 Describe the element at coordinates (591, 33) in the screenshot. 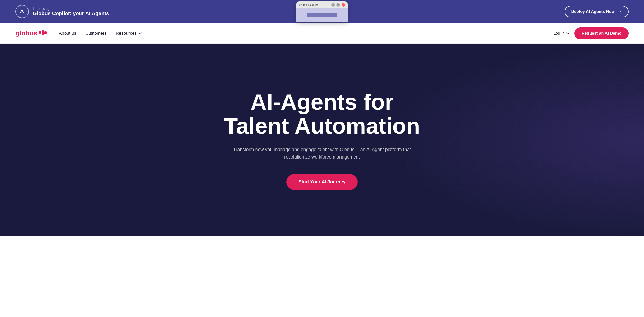

I see `navbar-right: Log in Request an AI Demo` at that location.